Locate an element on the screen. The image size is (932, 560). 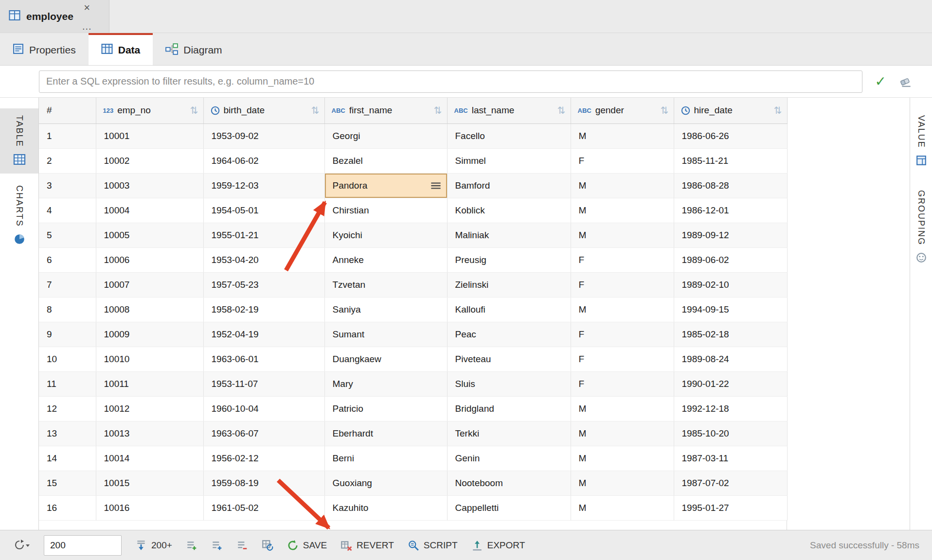
data-cell: 10002 is located at coordinates (150, 160).